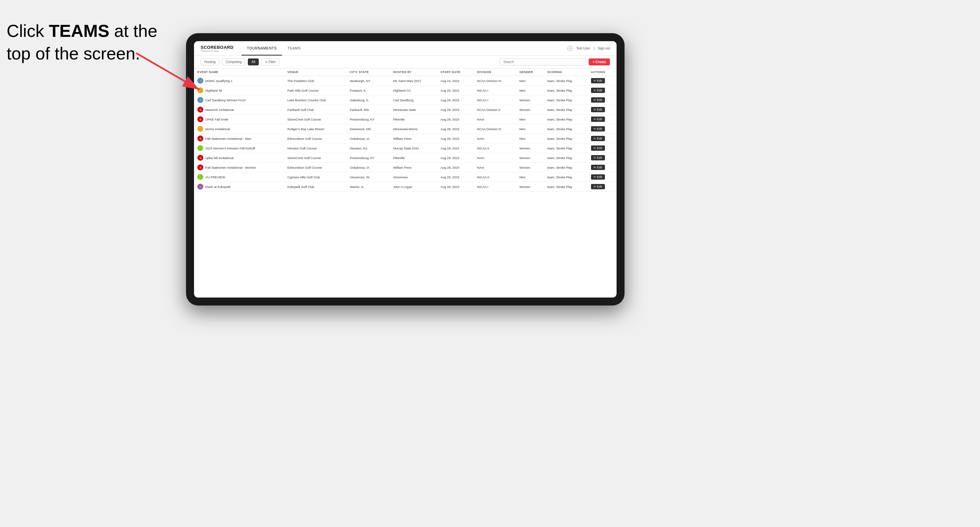  What do you see at coordinates (315, 72) in the screenshot?
I see `col-venue: VENUE` at bounding box center [315, 72].